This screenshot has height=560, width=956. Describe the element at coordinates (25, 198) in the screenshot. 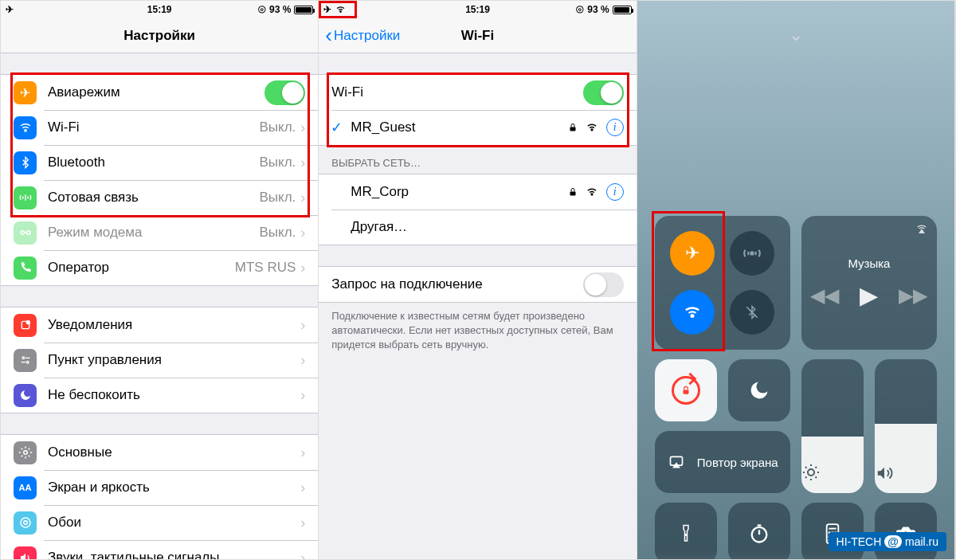

I see `cellular-icon` at that location.